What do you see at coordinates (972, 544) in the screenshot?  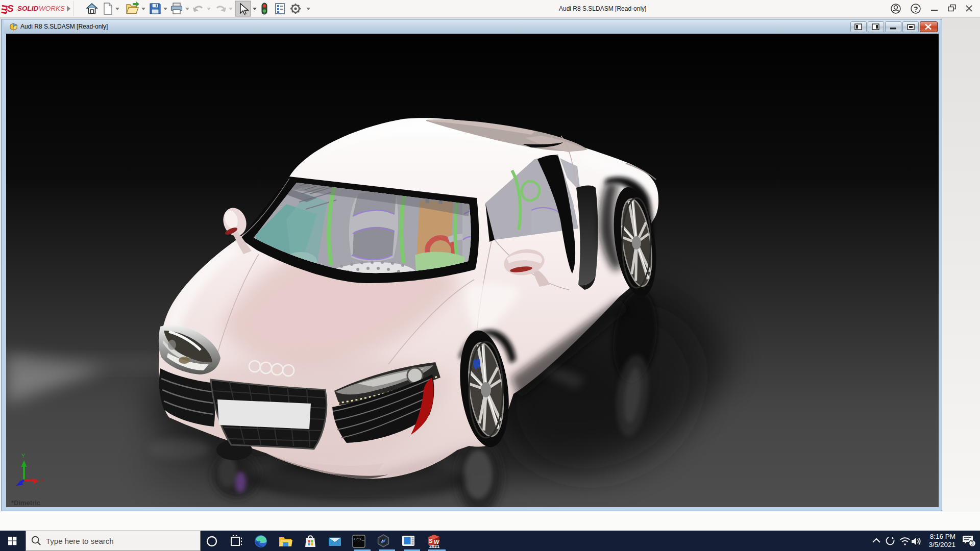 I see `svg-text: 3` at bounding box center [972, 544].